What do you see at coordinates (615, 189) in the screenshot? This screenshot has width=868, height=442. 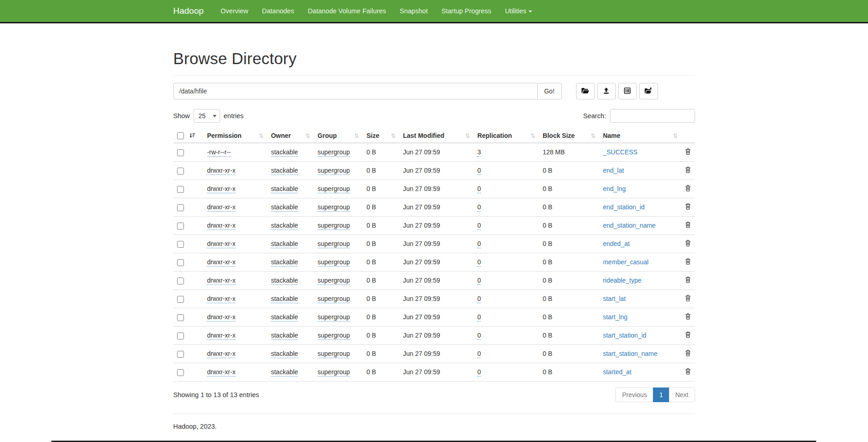 I see `file-name-link: end_lng` at bounding box center [615, 189].